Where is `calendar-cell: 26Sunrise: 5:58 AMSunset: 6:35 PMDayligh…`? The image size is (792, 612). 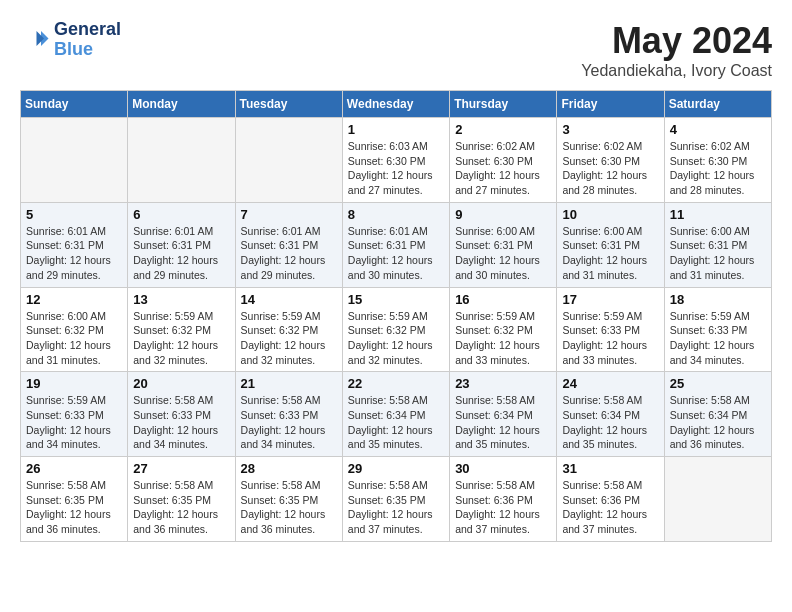
calendar-cell: 26Sunrise: 5:58 AMSunset: 6:35 PMDayligh… is located at coordinates (74, 500).